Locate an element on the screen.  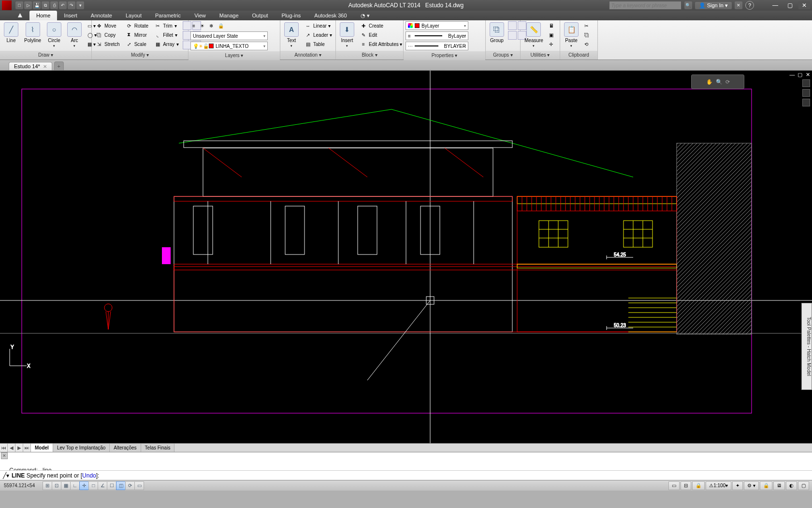
move-button: ✥Move is located at coordinates (108, 26).